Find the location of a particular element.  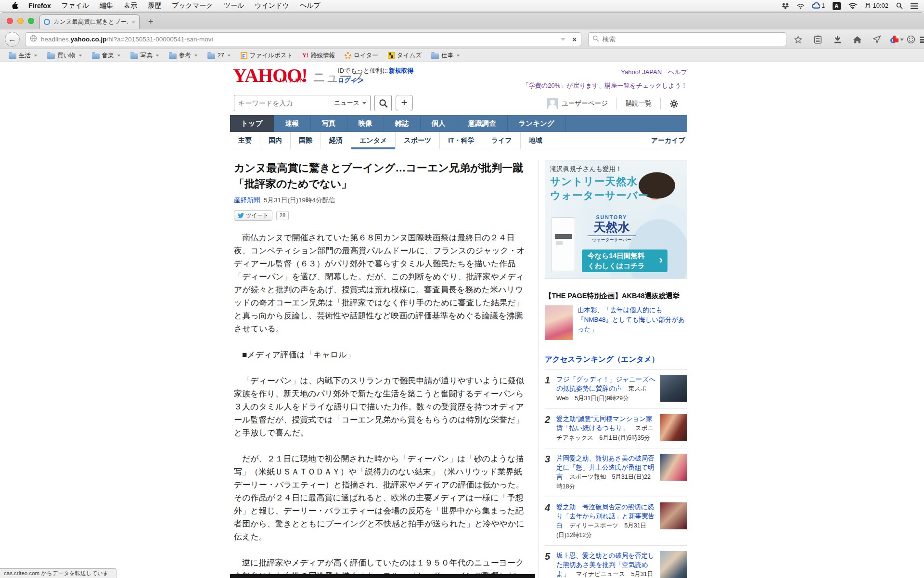

suntory-ad-banner: 滝沢眞規子さんも愛用！ サントリー天然水ウォーターサーバー SUNTORY 天然… is located at coordinates (616, 220).